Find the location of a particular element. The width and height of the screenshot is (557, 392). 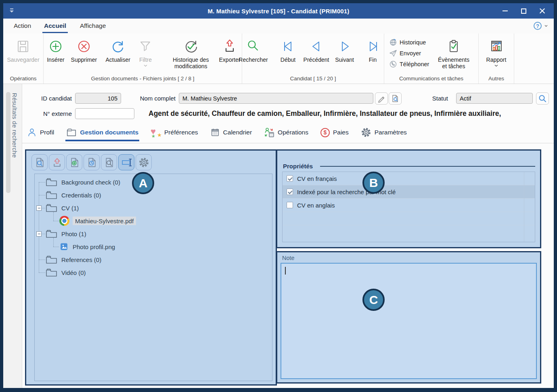

export-icon is located at coordinates (230, 46).